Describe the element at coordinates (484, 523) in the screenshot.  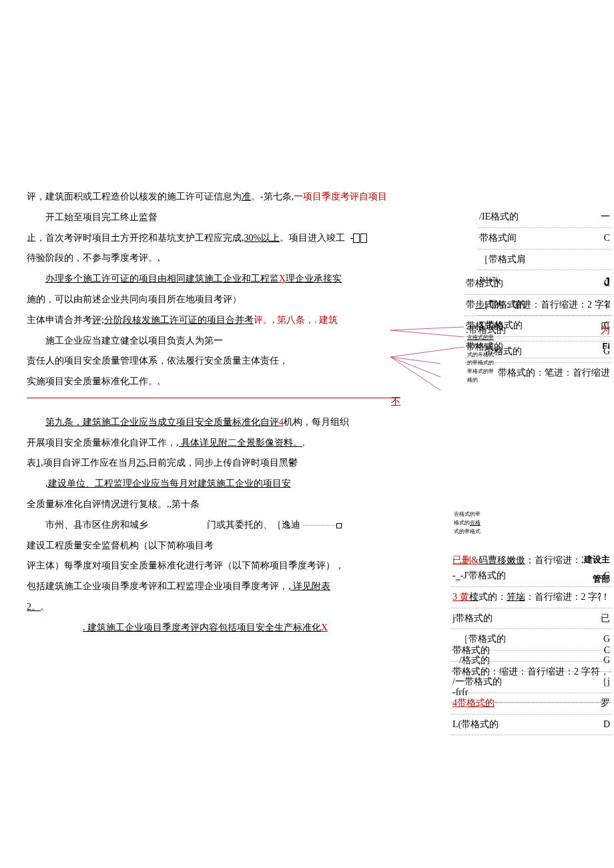
I see `anno-label: 格式的壹格` at that location.